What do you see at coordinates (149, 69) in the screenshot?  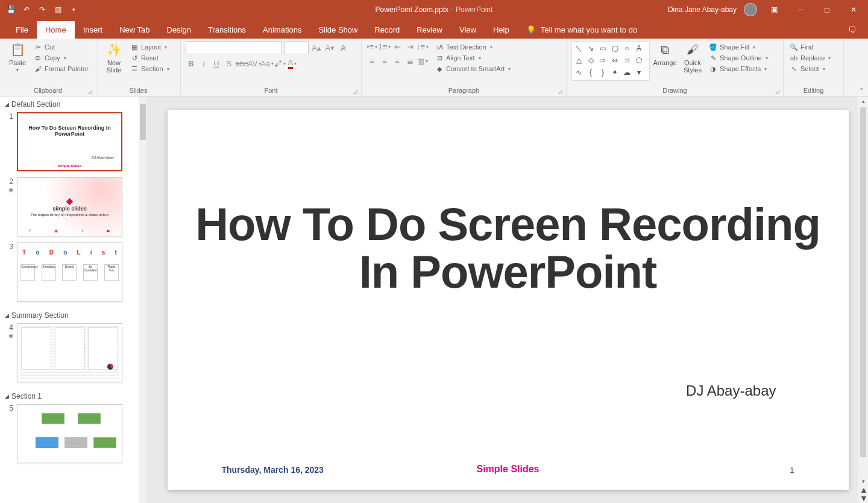 I see `section-button: ☰Section` at bounding box center [149, 69].